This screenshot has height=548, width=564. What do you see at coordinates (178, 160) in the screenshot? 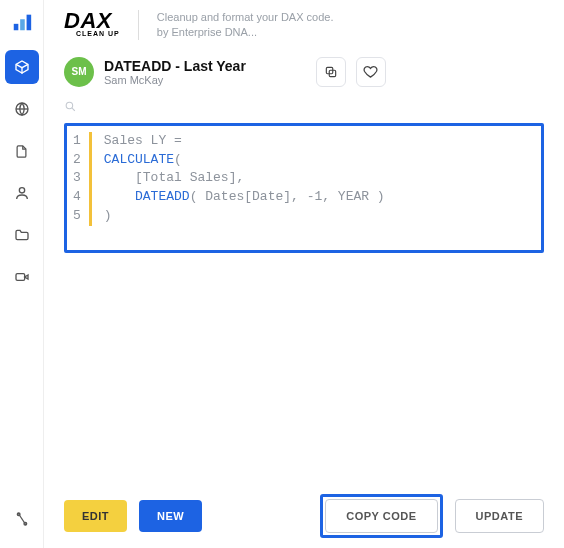
I see `code-text: (` at bounding box center [178, 160].